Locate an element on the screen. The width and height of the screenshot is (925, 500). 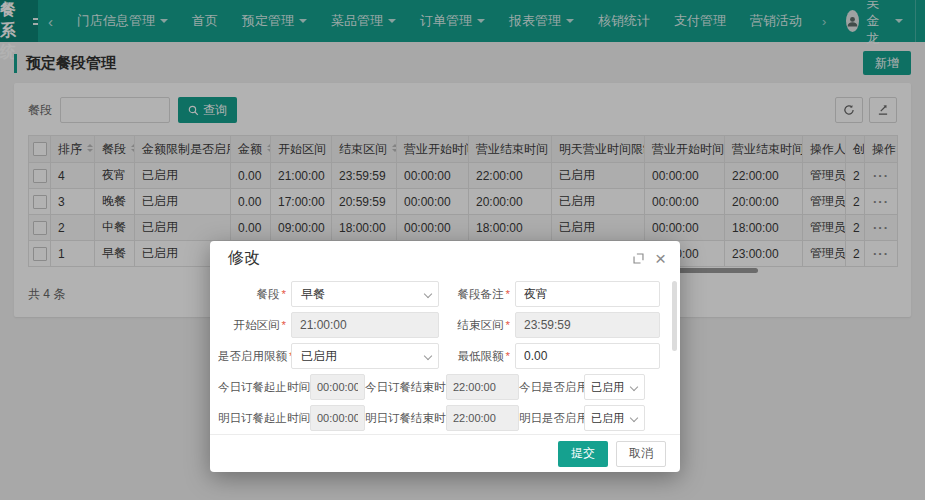
tomorrow-end-input is located at coordinates (482, 418).